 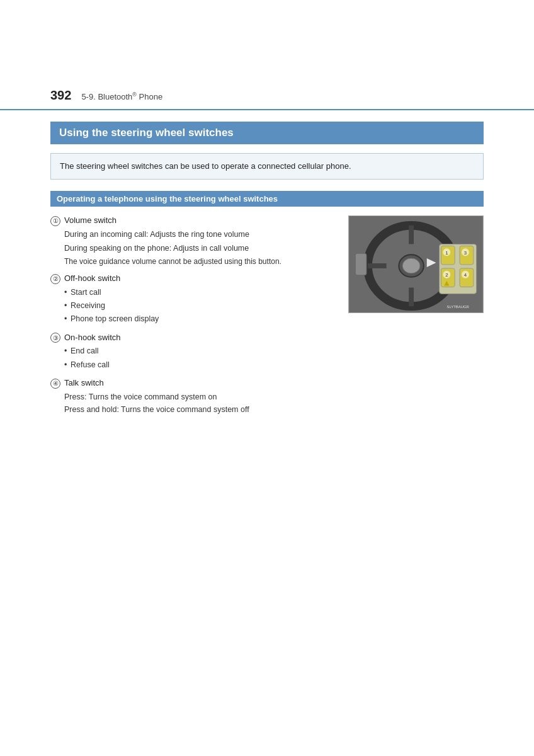 I want to click on switch-detail-1b: During speaking on the phone: Adjusts in…, so click(x=193, y=248).